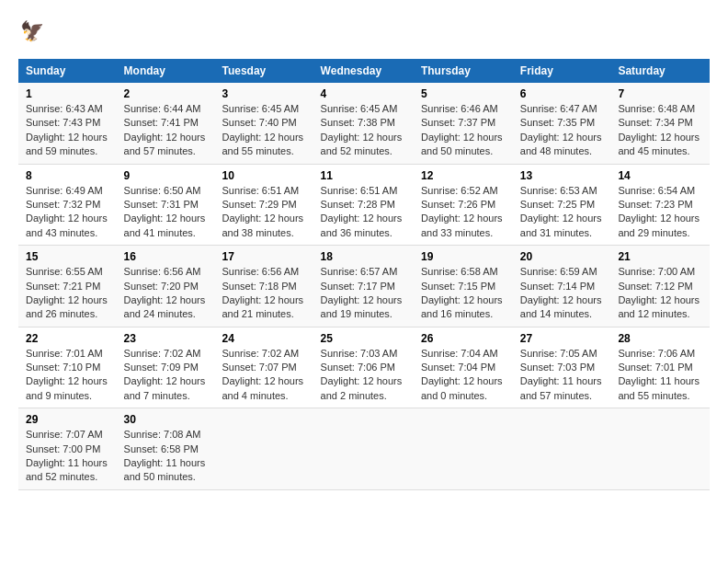 Image resolution: width=728 pixels, height=563 pixels. What do you see at coordinates (559, 271) in the screenshot?
I see `sunrise: Sunrise: 6:59 AM` at bounding box center [559, 271].